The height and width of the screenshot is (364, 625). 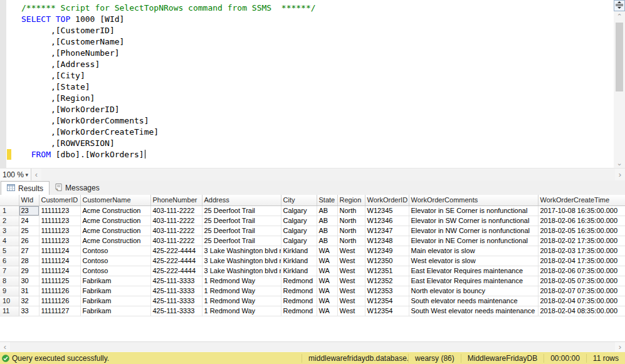 What do you see at coordinates (9, 221) in the screenshot?
I see `row-number: 2` at bounding box center [9, 221].